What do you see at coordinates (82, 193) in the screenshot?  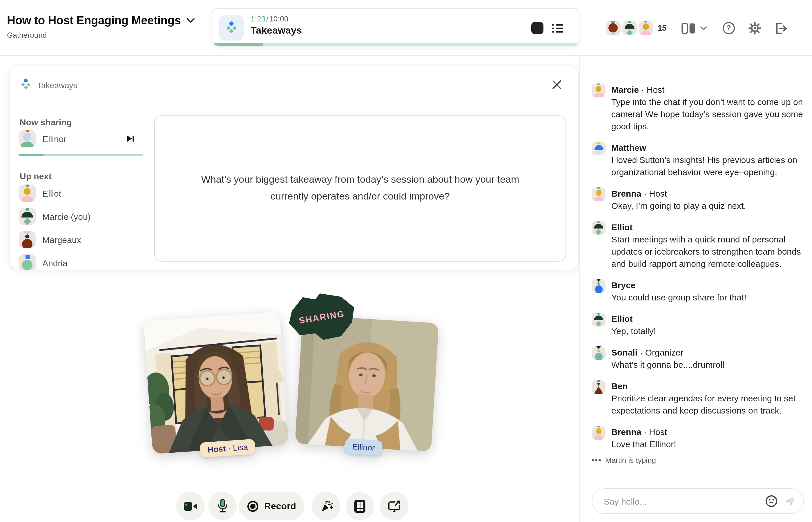 I see `up-next-row: Elliot` at bounding box center [82, 193].